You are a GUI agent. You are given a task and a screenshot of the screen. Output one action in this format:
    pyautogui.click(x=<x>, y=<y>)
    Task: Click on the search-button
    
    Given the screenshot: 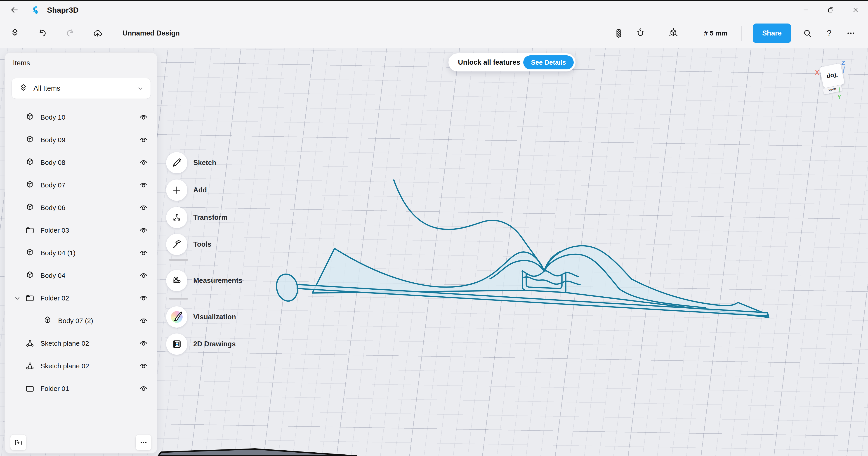 What is the action you would take?
    pyautogui.click(x=807, y=33)
    